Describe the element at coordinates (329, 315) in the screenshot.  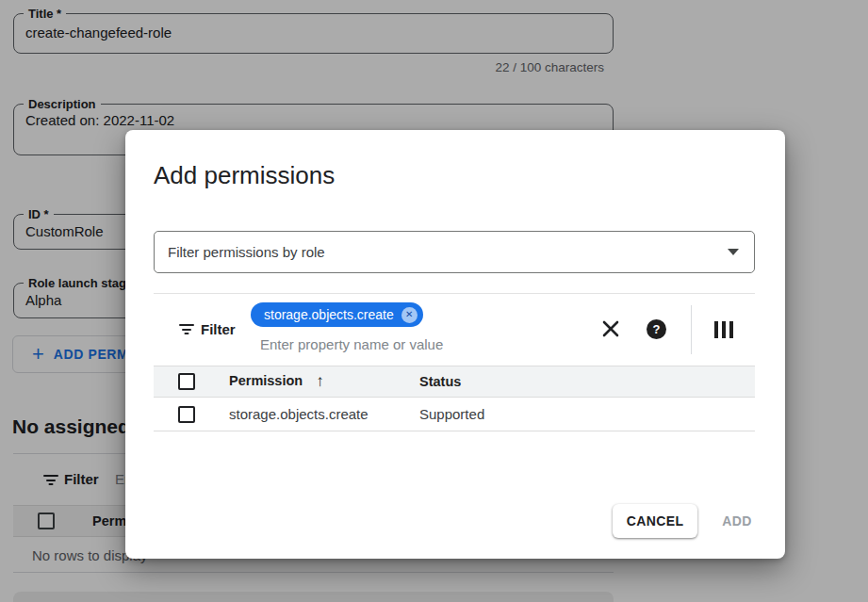
I see `filter-chip-label: storage.objects.create` at that location.